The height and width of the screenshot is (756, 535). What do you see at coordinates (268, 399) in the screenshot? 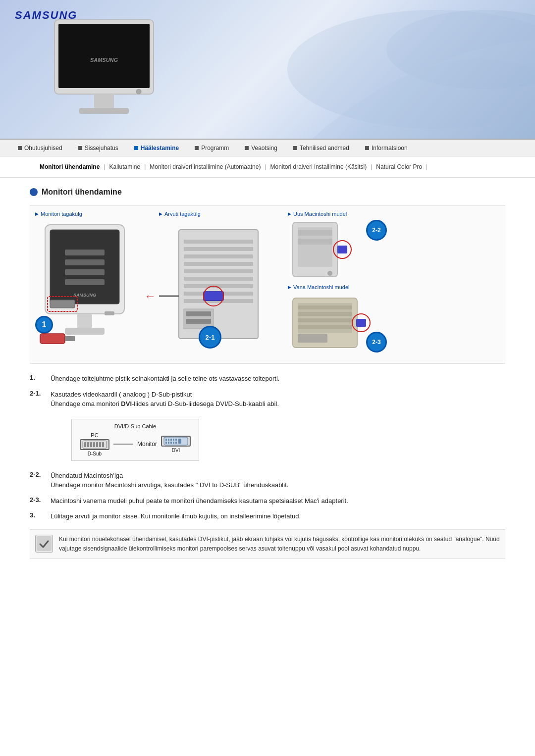
I see `instruction-item-21: 2-1. Kasutades videokaardil ( analoog ) …` at bounding box center [268, 399].